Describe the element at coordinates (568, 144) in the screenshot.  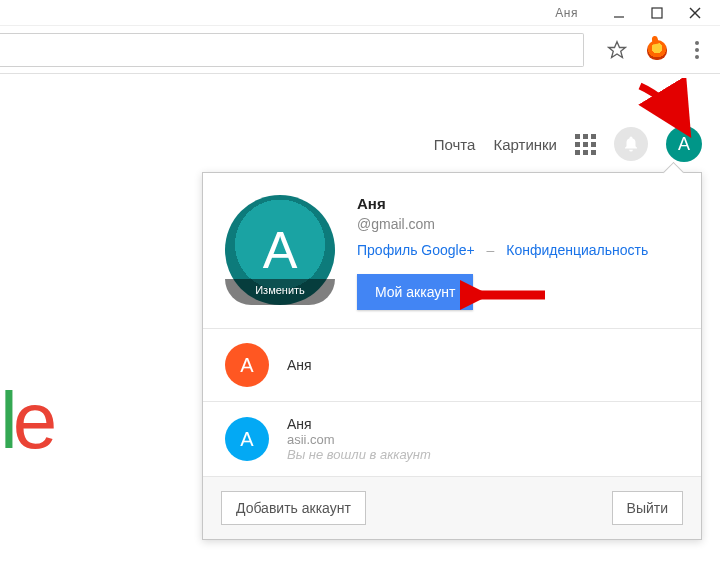
I see `google-nav-bar: Почта Картинки А` at that location.